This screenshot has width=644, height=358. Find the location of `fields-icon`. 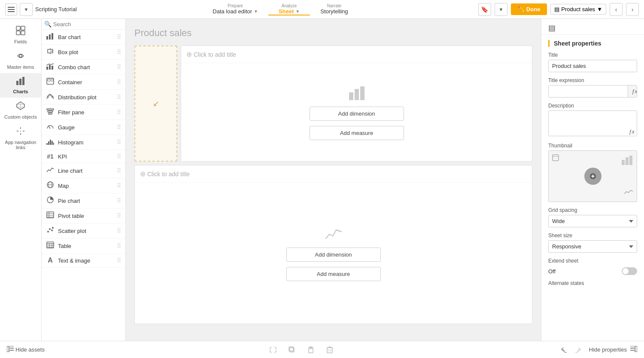

fields-icon is located at coordinates (21, 32).